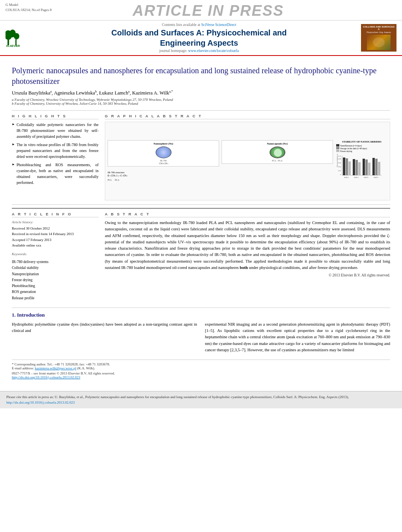 The width and height of the screenshot is (402, 532). Describe the element at coordinates (199, 51) in the screenshot. I see `journal-homepage: journal homepage: www.elsevier.com/locat…` at that location.